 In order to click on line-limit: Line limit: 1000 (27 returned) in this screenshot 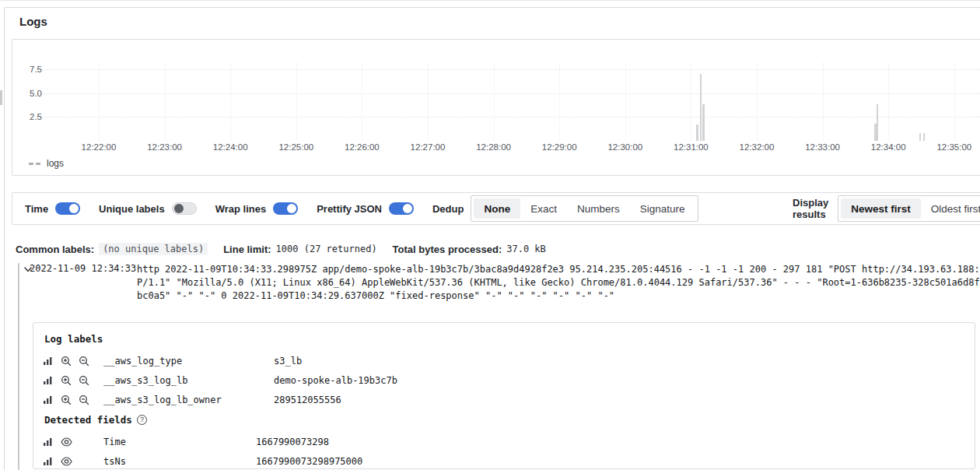, I will do `click(300, 249)`.